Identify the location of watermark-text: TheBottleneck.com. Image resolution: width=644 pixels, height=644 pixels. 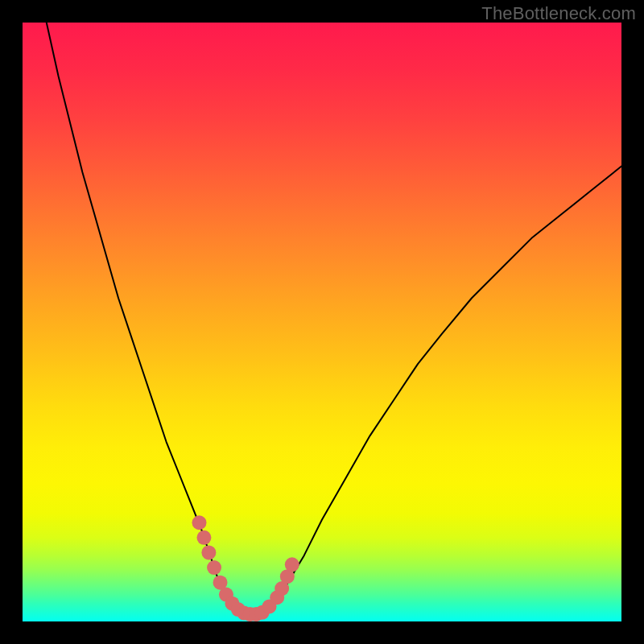
(559, 14).